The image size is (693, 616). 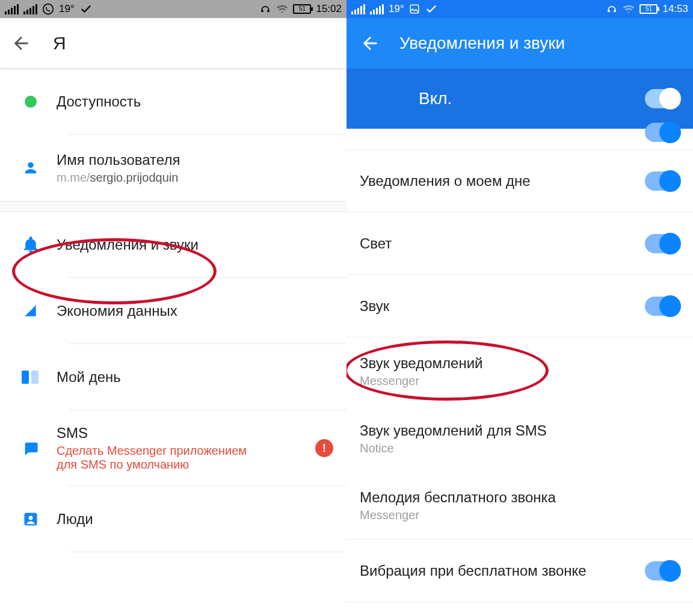 What do you see at coordinates (31, 245) in the screenshot?
I see `bell-icon` at bounding box center [31, 245].